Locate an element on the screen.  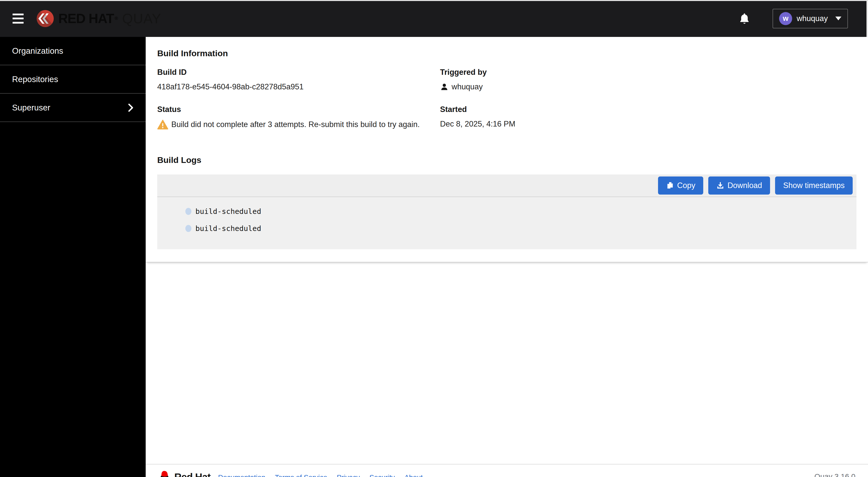
footer-redhat-wordmark: Red Hat is located at coordinates (192, 474).